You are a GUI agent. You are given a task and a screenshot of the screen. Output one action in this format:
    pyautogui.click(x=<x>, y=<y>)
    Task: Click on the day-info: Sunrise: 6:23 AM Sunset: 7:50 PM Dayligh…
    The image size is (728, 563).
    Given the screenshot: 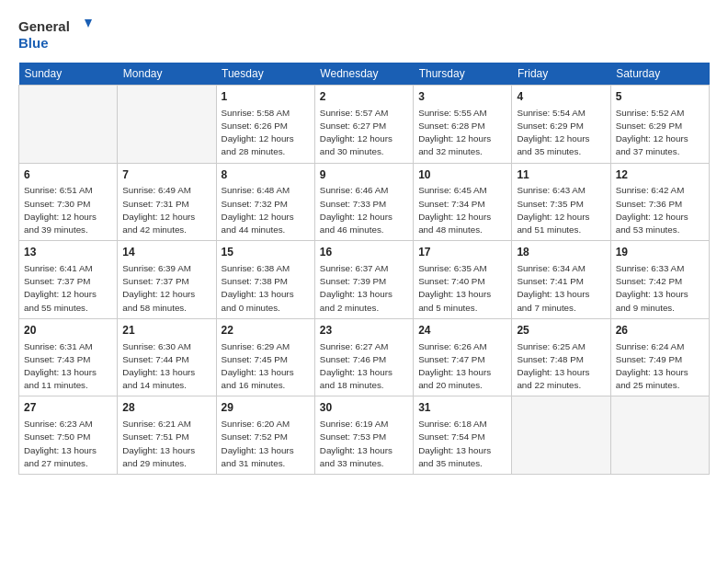 What is the action you would take?
    pyautogui.click(x=68, y=443)
    